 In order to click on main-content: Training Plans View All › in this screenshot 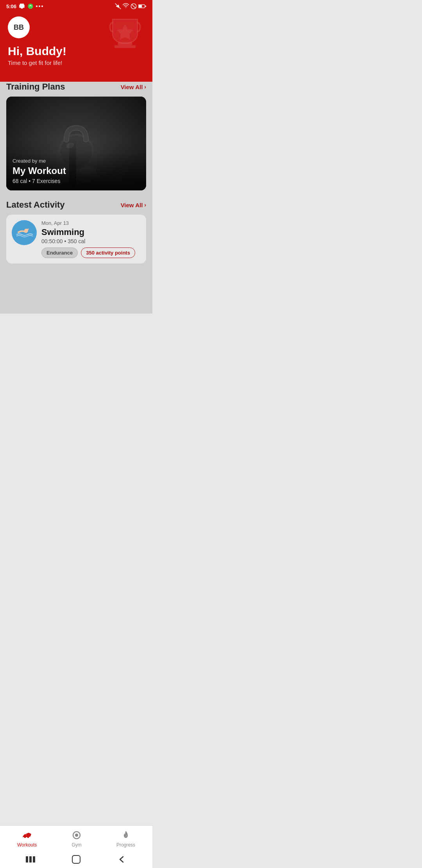, I will do `click(76, 194)`.